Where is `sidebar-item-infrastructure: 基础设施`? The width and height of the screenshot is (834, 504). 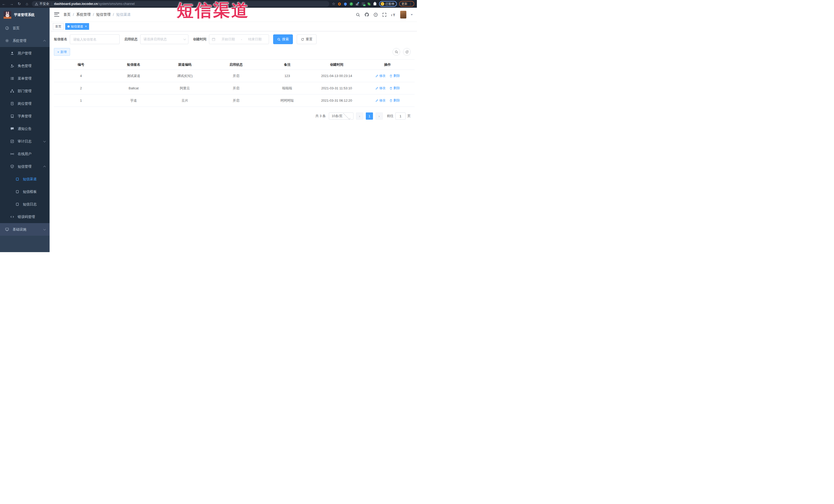
sidebar-item-infrastructure: 基础设施 is located at coordinates (25, 229).